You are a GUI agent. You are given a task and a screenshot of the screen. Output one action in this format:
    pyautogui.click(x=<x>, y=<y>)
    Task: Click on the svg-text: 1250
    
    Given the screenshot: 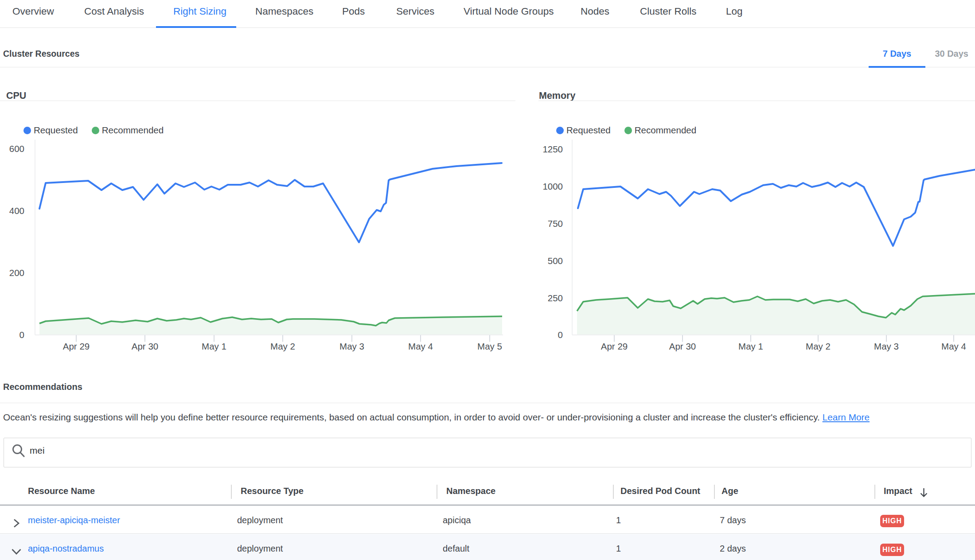 What is the action you would take?
    pyautogui.click(x=553, y=149)
    